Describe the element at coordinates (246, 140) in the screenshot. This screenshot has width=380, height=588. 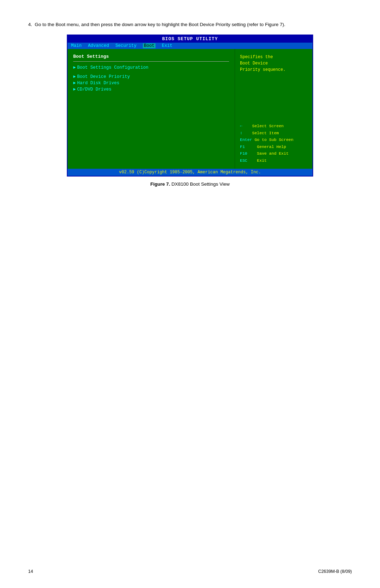
I see `key-label-enter: Enter` at that location.